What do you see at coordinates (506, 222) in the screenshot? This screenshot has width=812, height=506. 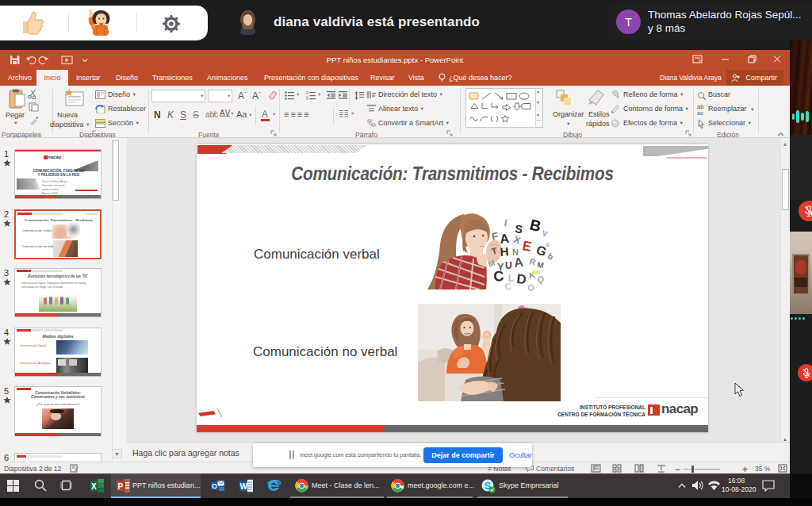 I see `svg-text: I` at bounding box center [506, 222].